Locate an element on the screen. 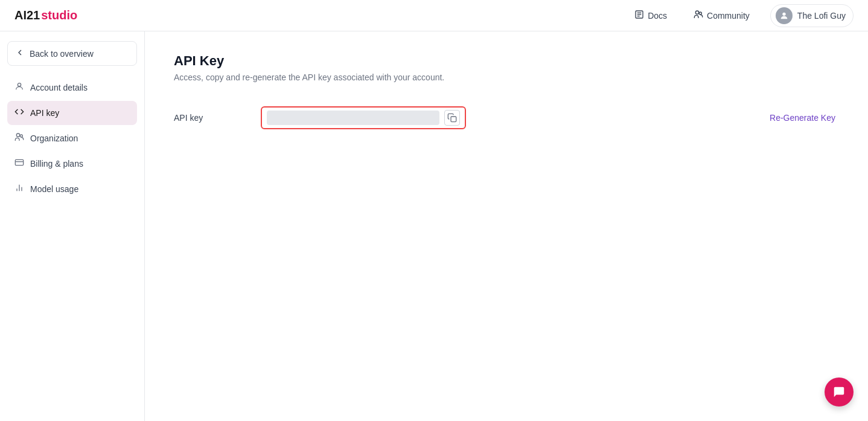  header: AI21 studio Docs Community The Lofi Guy is located at coordinates (434, 16).